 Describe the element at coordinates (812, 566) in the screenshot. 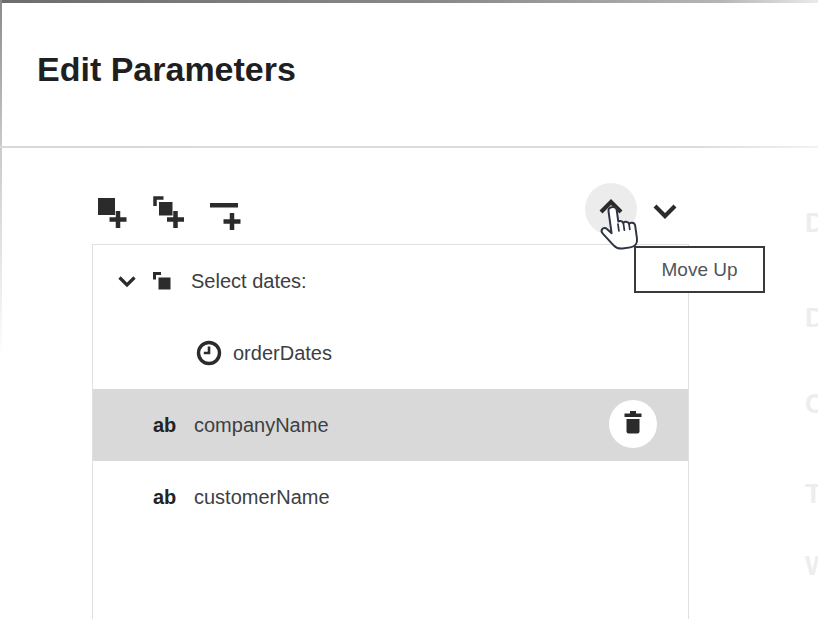

I see `background-ghost-letter: W` at that location.